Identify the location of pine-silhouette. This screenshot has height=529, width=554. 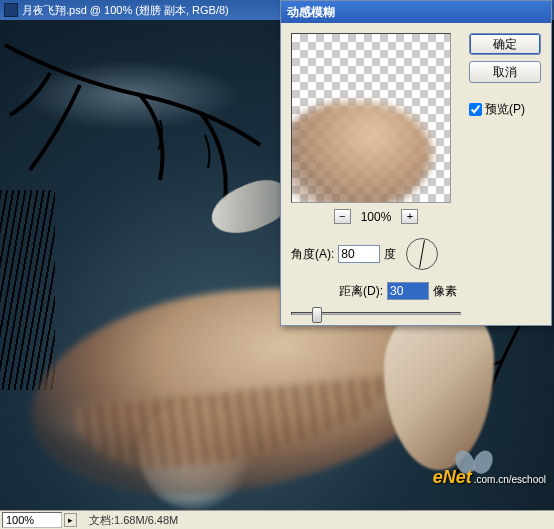
(28, 290).